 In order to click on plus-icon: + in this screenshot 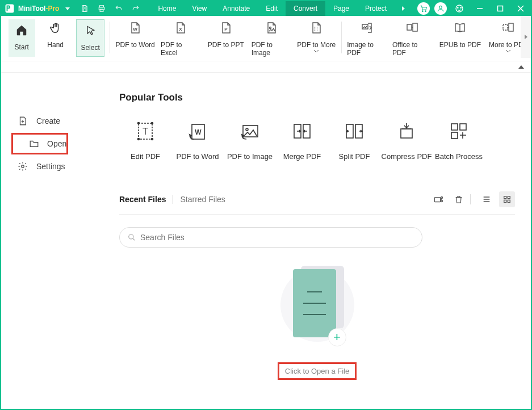, I will do `click(337, 337)`.